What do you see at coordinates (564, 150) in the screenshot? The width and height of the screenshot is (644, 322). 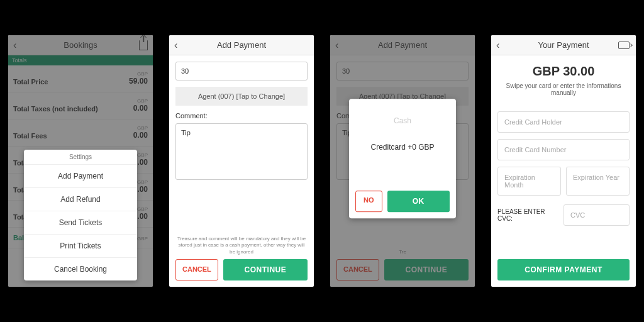 I see `card-number-input: Credit Card Number` at bounding box center [564, 150].